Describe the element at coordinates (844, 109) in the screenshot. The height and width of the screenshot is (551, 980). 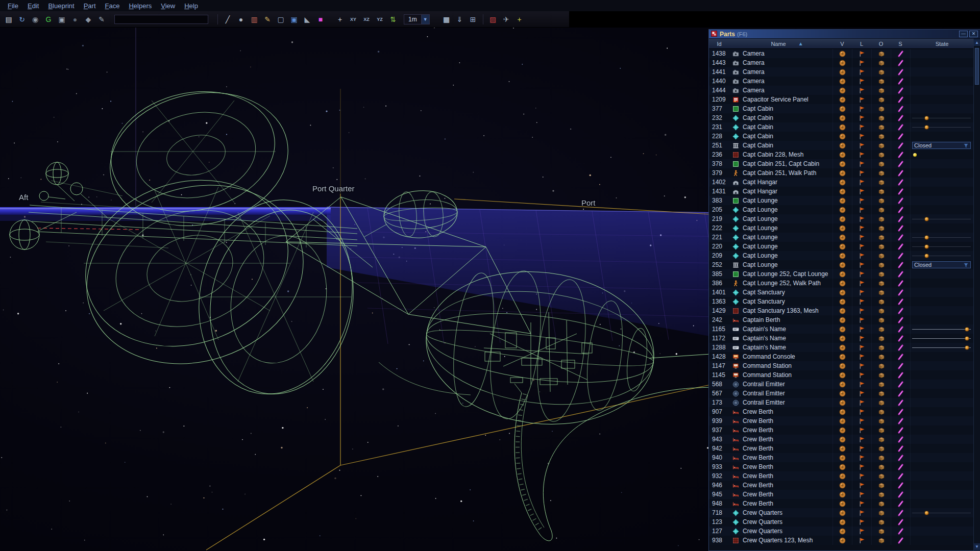
I see `part-row: 377Capt Cabin` at that location.